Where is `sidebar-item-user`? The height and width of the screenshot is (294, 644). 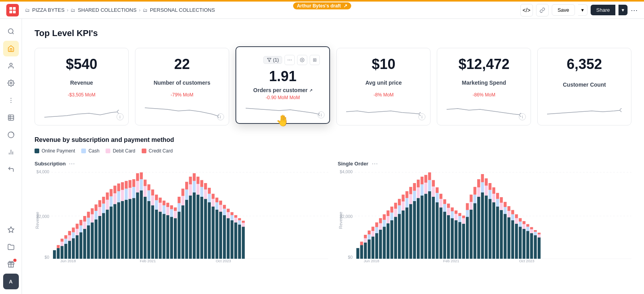 sidebar-item-user is located at coordinates (11, 66).